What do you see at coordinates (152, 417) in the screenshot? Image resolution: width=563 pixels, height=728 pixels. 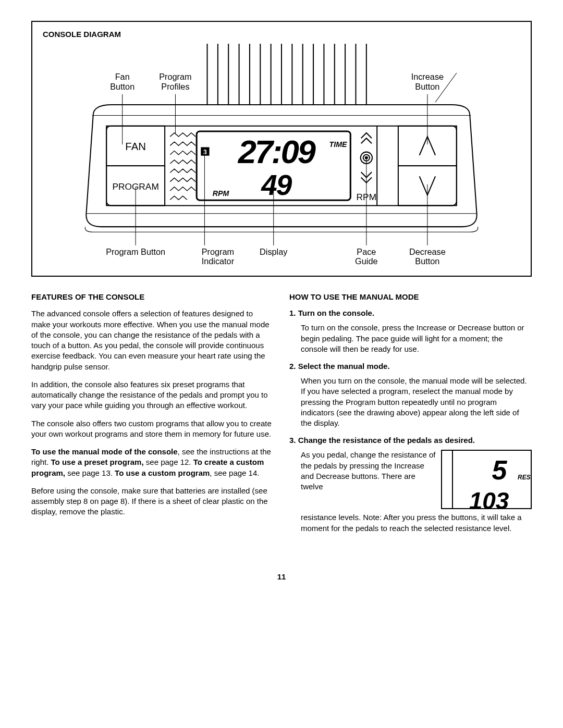 I see `left-column: FEATURES OF THE CONSOLE The advanced con…` at bounding box center [152, 417].